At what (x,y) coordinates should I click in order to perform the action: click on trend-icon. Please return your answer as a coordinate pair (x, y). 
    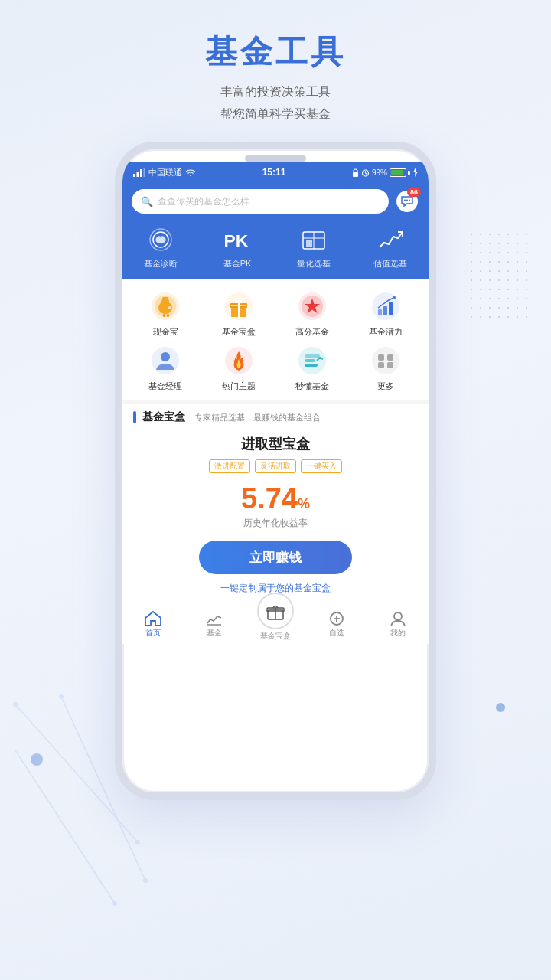
    Looking at the image, I should click on (386, 306).